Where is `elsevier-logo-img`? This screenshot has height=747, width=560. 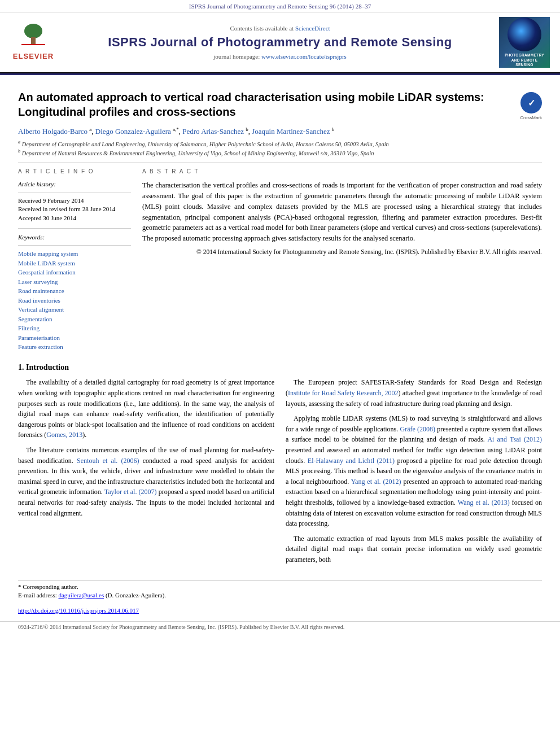
elsevier-logo-img is located at coordinates (33, 37).